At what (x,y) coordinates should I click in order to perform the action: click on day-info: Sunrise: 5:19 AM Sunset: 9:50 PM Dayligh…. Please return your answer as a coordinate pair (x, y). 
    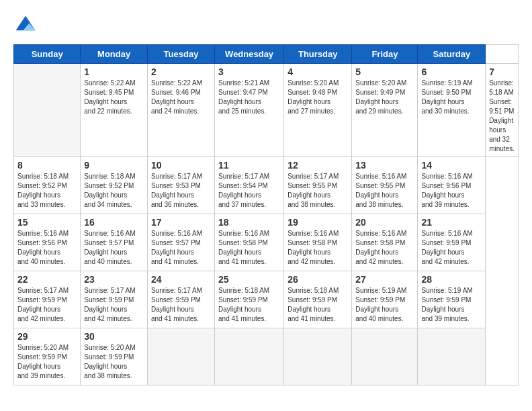
    Looking at the image, I should click on (451, 97).